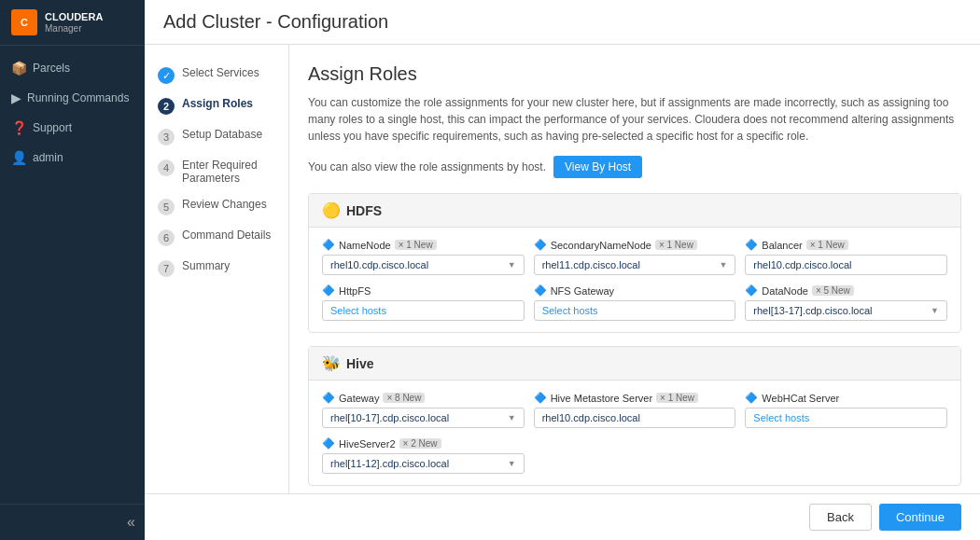  What do you see at coordinates (424, 265) in the screenshot?
I see `role-input-0-0: rhel10.cdp.cisco.local▼` at bounding box center [424, 265].